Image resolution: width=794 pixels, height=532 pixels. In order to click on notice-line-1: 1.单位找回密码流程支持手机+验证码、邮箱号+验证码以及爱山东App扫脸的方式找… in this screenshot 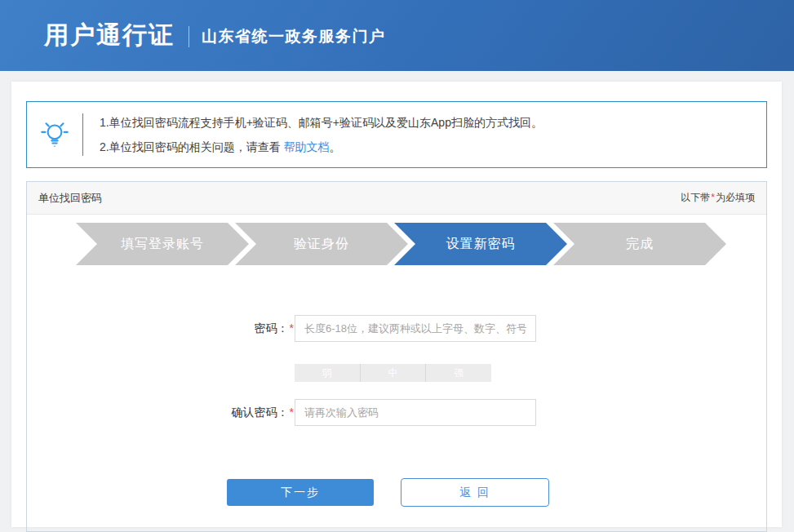, I will do `click(322, 122)`.